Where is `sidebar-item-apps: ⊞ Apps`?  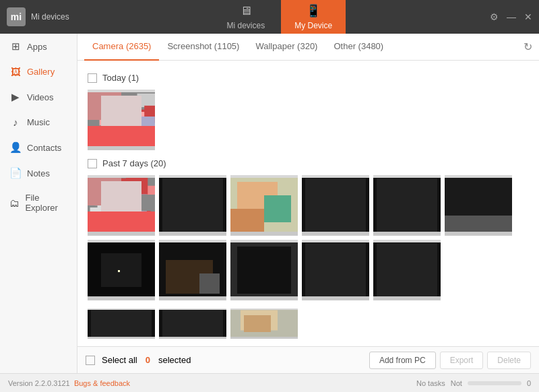
sidebar-item-apps: ⊞ Apps is located at coordinates (38, 46).